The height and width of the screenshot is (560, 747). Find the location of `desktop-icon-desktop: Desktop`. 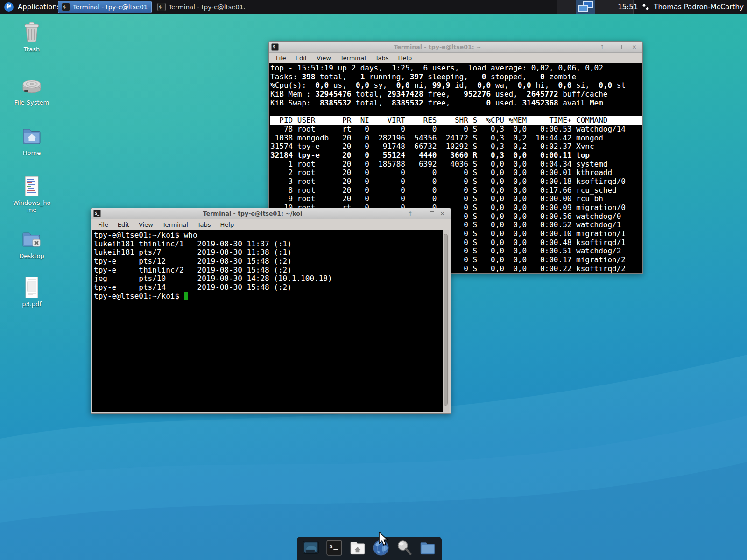

desktop-icon-desktop: Desktop is located at coordinates (32, 244).